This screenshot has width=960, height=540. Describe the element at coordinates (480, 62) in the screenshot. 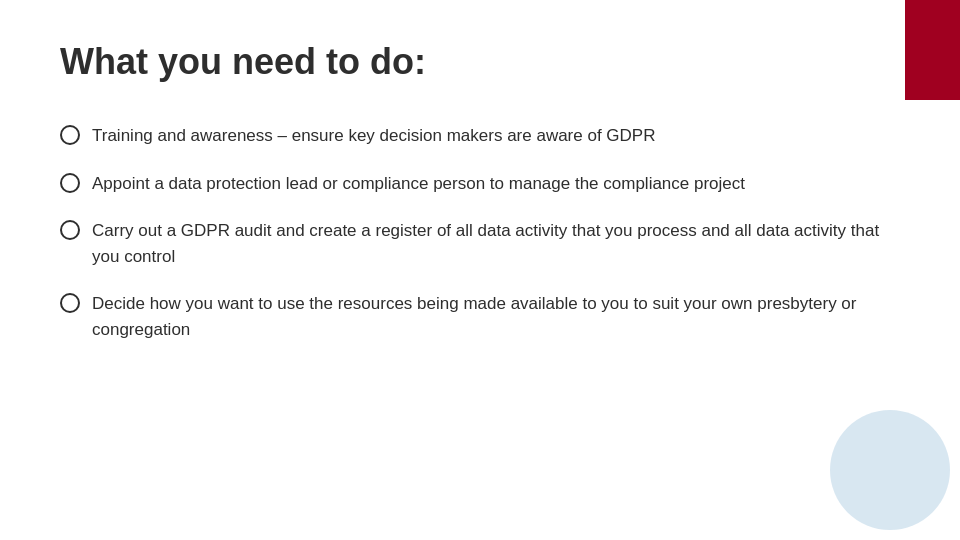

I see `slide-title: What you need to do:` at that location.